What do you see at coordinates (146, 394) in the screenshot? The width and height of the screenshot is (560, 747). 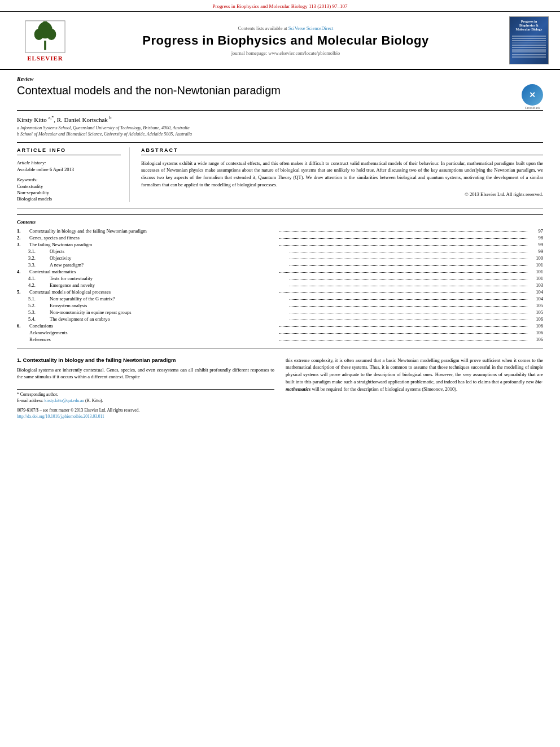 I see `footnote-corresponding: * Corresponding author.` at bounding box center [146, 394].